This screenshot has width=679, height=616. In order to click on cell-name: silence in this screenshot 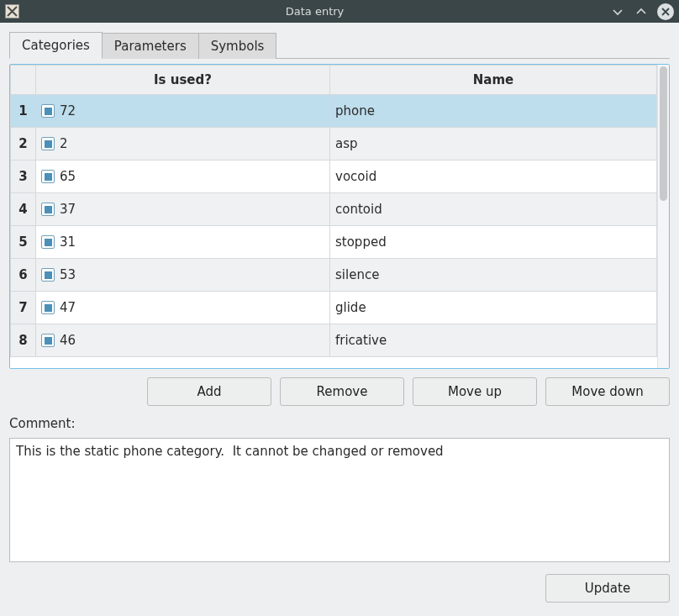, I will do `click(494, 276)`.